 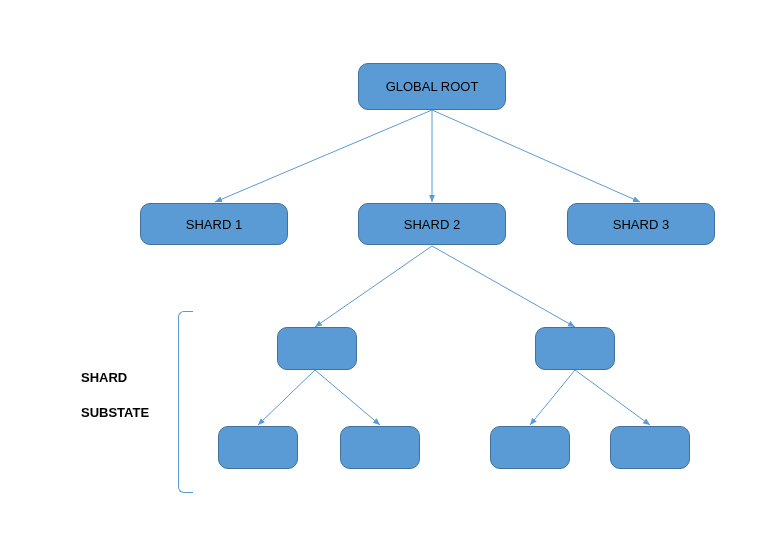 I want to click on node-label: SHARD 1, so click(x=214, y=224).